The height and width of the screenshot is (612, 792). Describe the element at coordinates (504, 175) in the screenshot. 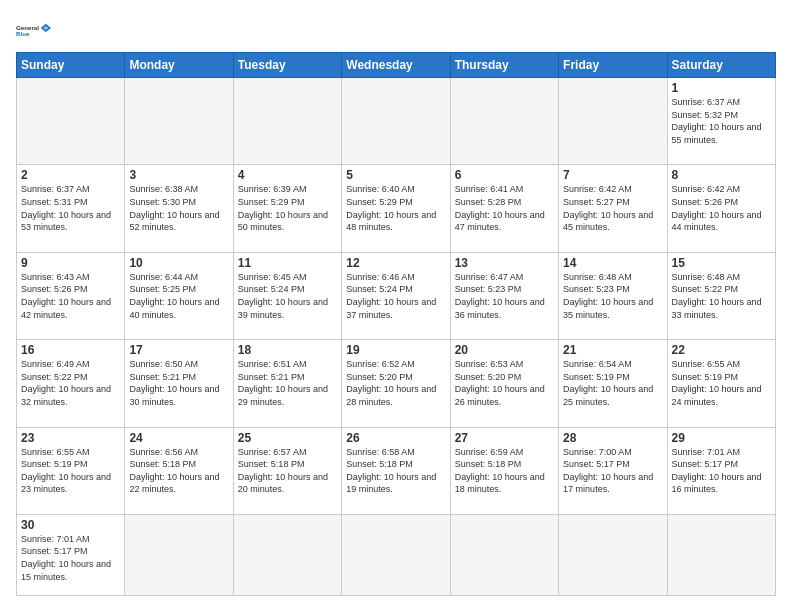

I see `day-number: 6` at that location.